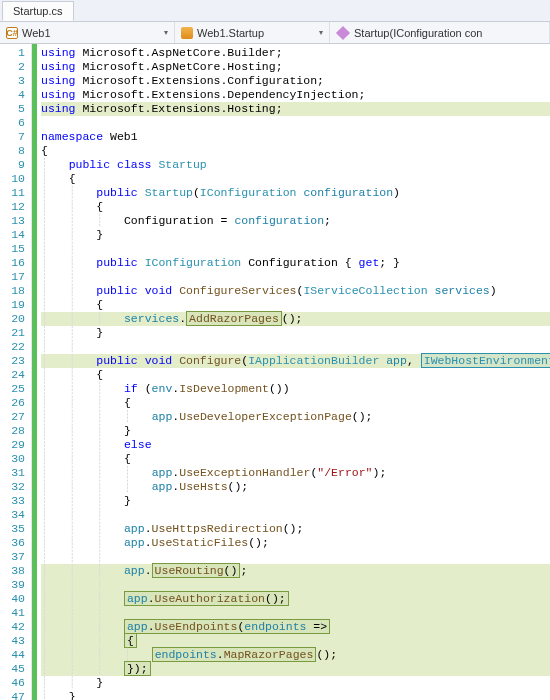  I want to click on class-icon, so click(187, 33).